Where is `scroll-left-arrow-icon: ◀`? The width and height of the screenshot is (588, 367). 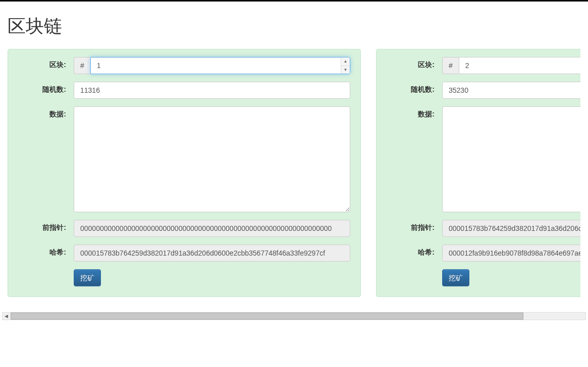
scroll-left-arrow-icon: ◀ is located at coordinates (6, 316).